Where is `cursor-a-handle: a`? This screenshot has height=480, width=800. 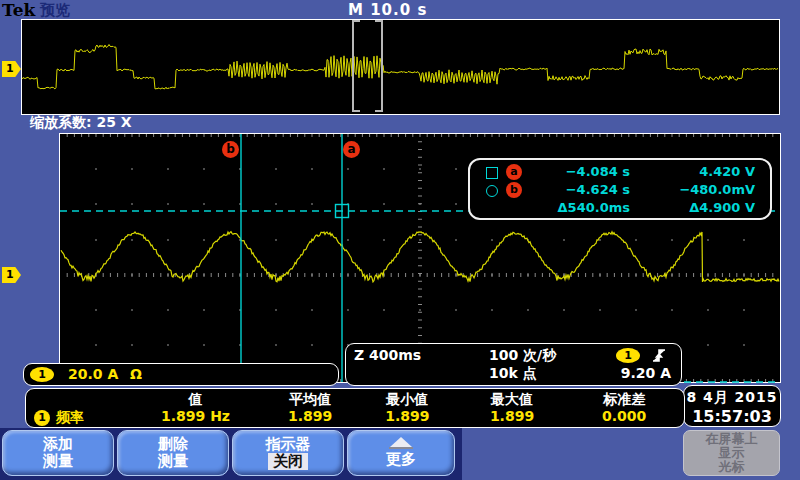 cursor-a-handle: a is located at coordinates (352, 150).